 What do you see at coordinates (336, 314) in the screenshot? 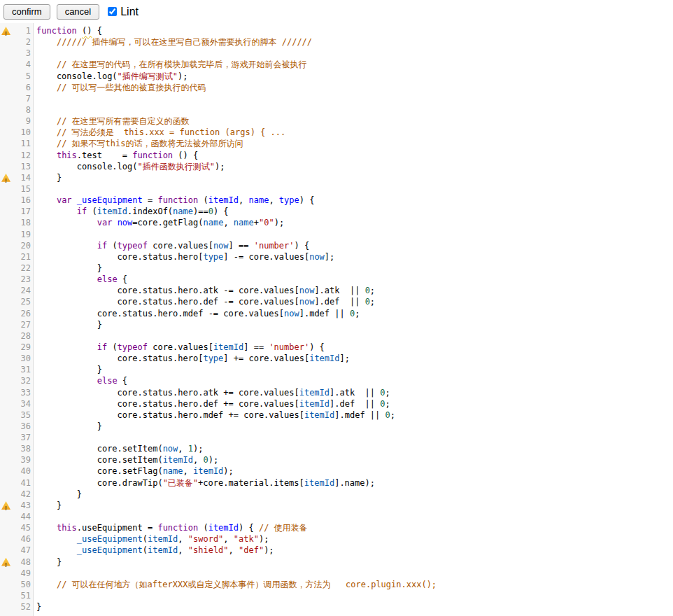
I see `code-line: 26 core.status.hero.mdef -= core.values[…` at bounding box center [336, 314].